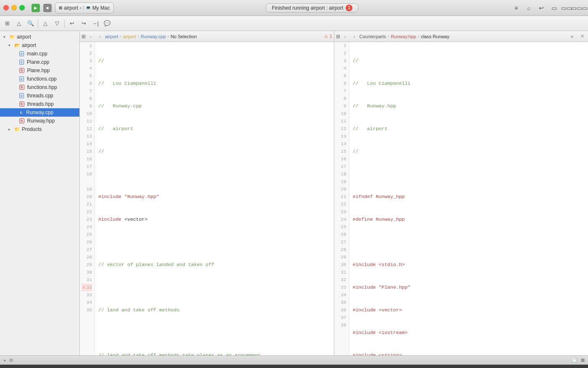  I want to click on pane-split-icon: ▭▭, so click(567, 8).